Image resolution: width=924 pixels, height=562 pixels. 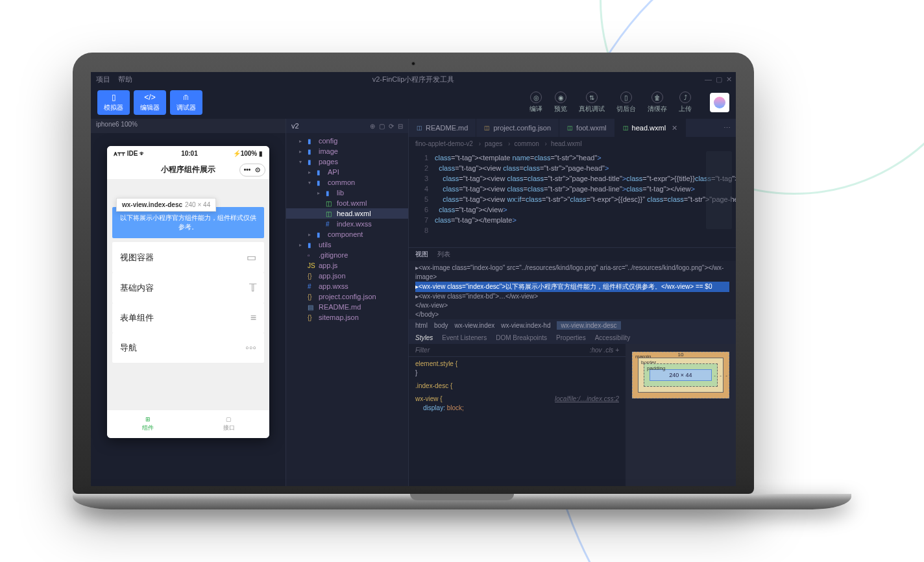 What do you see at coordinates (448, 144) in the screenshot?
I see `breadcrumb-item: fino-applet-demo-v2` at bounding box center [448, 144].